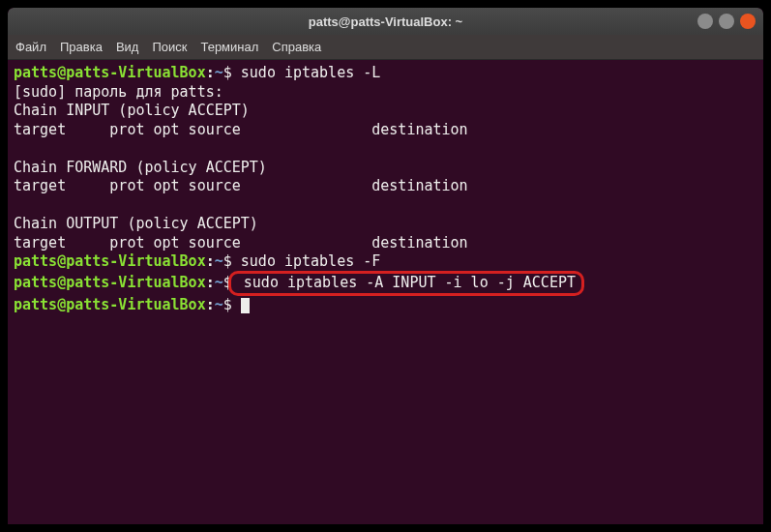 Image resolution: width=771 pixels, height=532 pixels. I want to click on menubar: Файл Правка Вид Поиск Терминал Справка, so click(385, 47).